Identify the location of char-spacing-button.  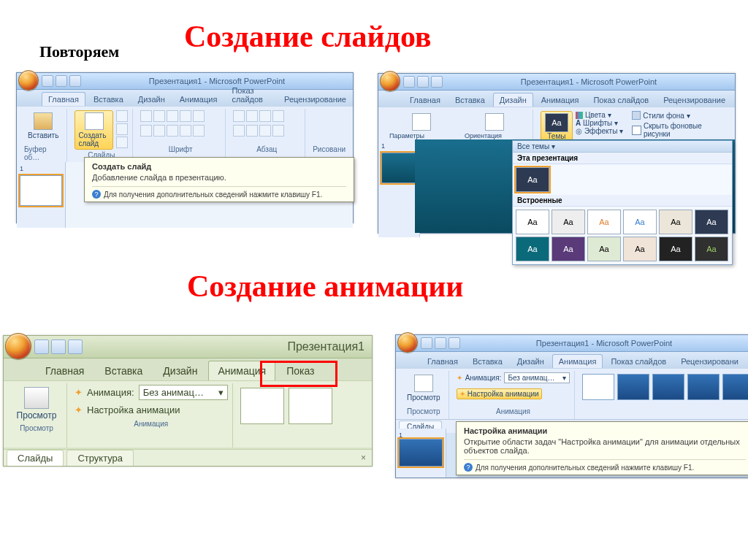
(186, 131).